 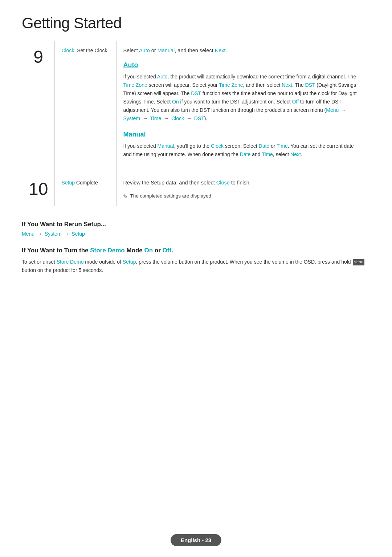 I want to click on step-number-9: 9, so click(x=38, y=107).